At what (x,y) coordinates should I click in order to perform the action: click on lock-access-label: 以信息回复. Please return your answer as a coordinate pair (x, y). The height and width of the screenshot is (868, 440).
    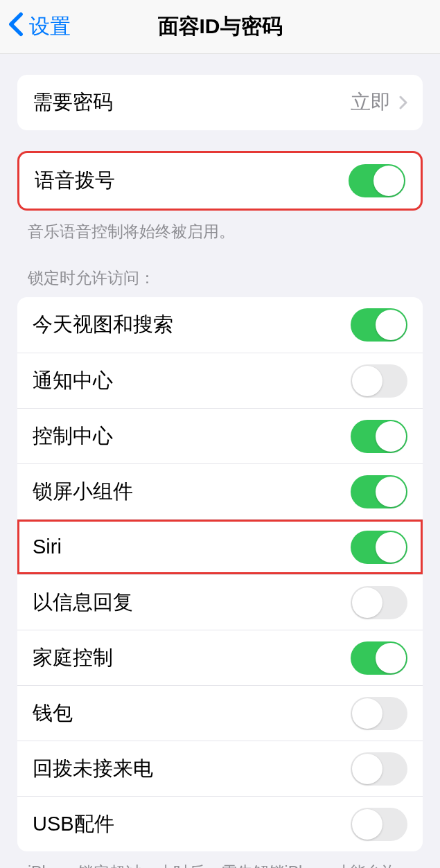
    Looking at the image, I should click on (83, 603).